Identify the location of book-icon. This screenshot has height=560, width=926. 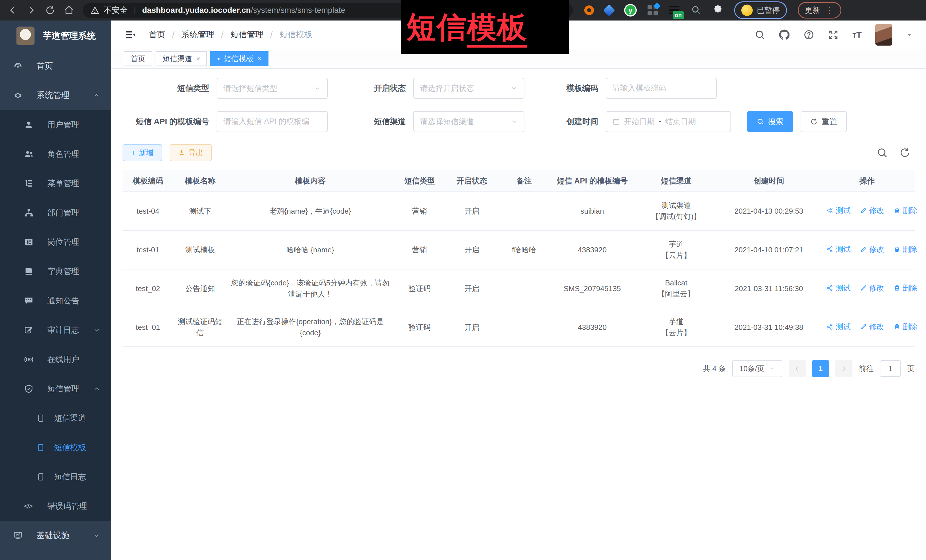
(29, 272).